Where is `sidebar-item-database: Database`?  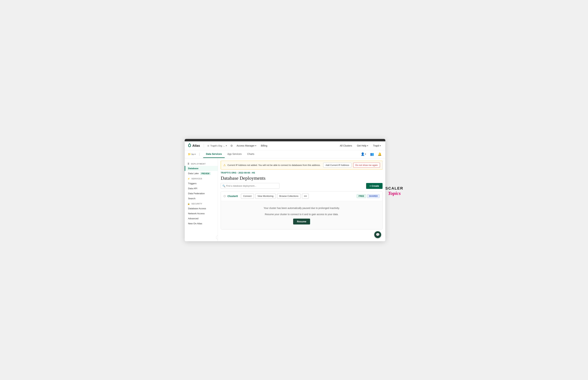 sidebar-item-database: Database is located at coordinates (201, 168).